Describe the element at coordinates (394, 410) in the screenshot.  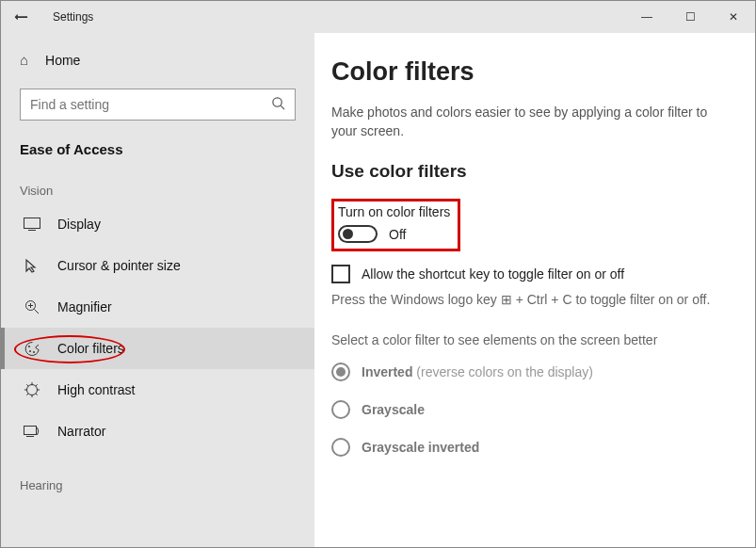
I see `radio-label: Grayscale` at that location.